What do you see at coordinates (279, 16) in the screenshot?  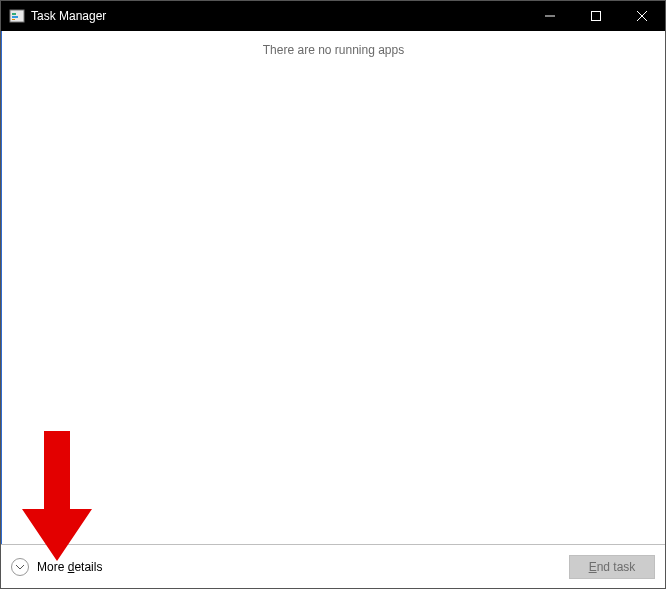 I see `window-title: Task Manager` at bounding box center [279, 16].